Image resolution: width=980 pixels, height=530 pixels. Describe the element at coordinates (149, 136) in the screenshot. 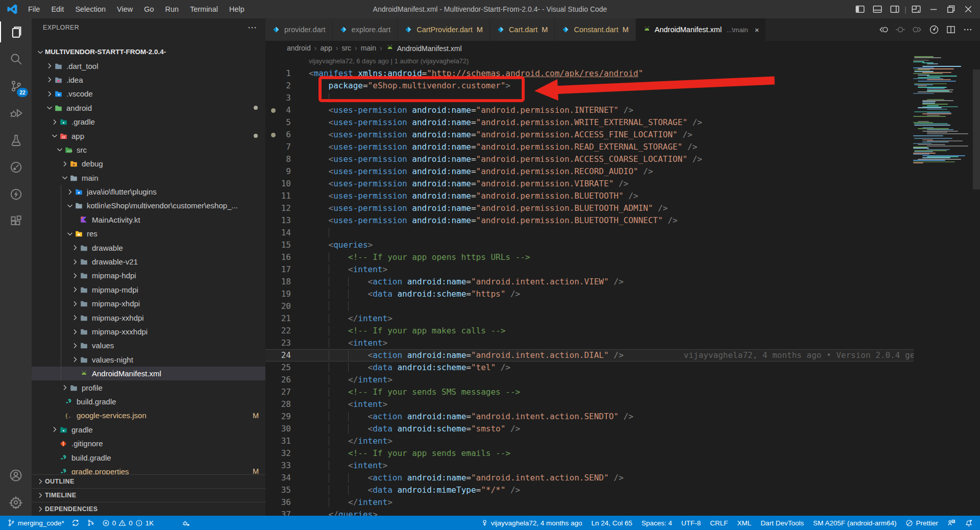

I see `tree-item: app` at that location.